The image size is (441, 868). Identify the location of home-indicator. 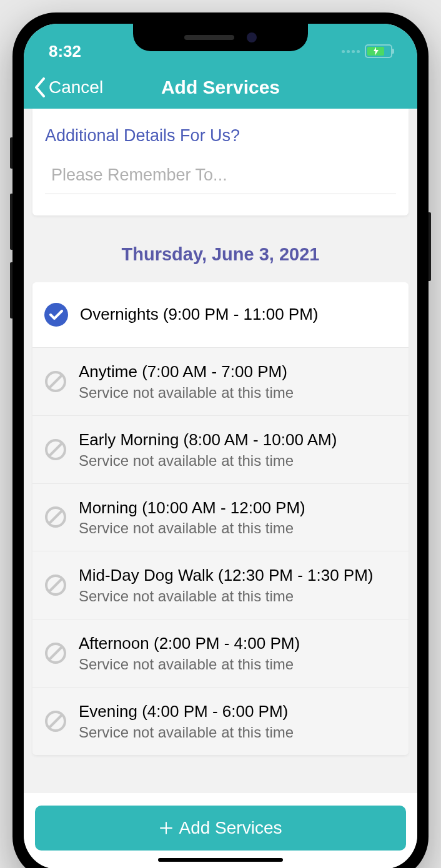
(220, 860).